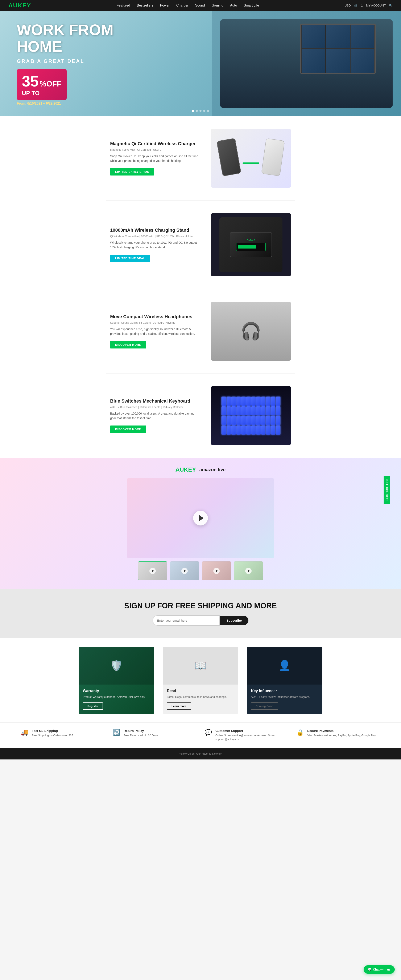 Image resolution: width=401 pixels, height=980 pixels. Describe the element at coordinates (306, 64) in the screenshot. I see `desk-mockup` at that location.